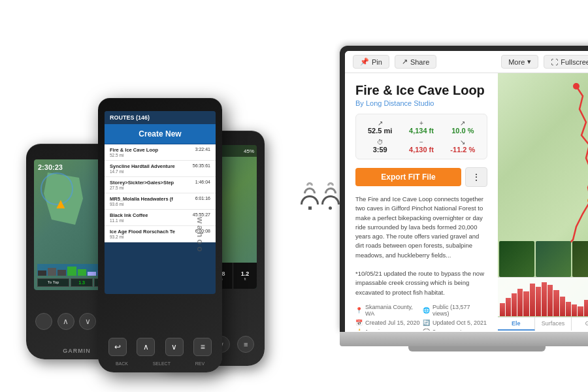 The width and height of the screenshot is (588, 392). I want to click on distance-icon: ↗, so click(380, 123).